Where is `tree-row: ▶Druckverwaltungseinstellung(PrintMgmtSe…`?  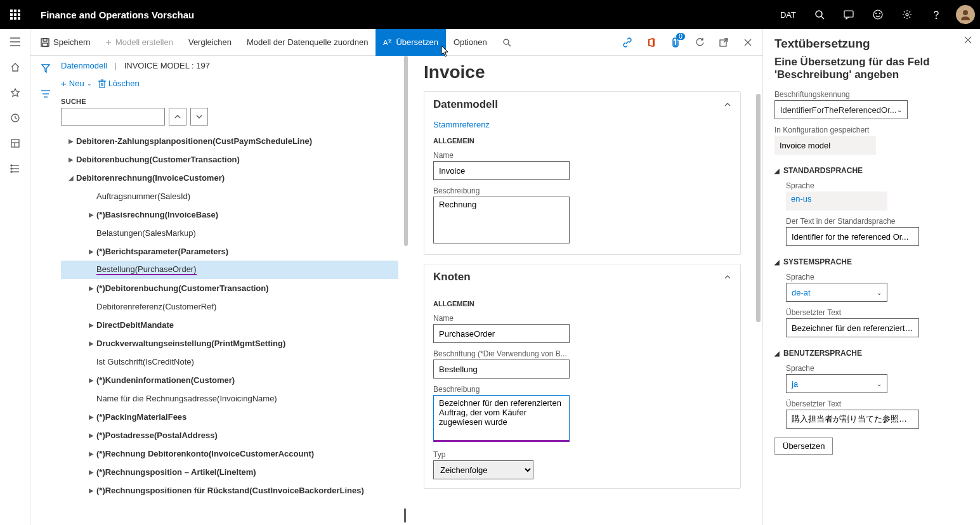
tree-row: ▶Druckverwaltungseinstellung(PrintMgmtSe… is located at coordinates (230, 344).